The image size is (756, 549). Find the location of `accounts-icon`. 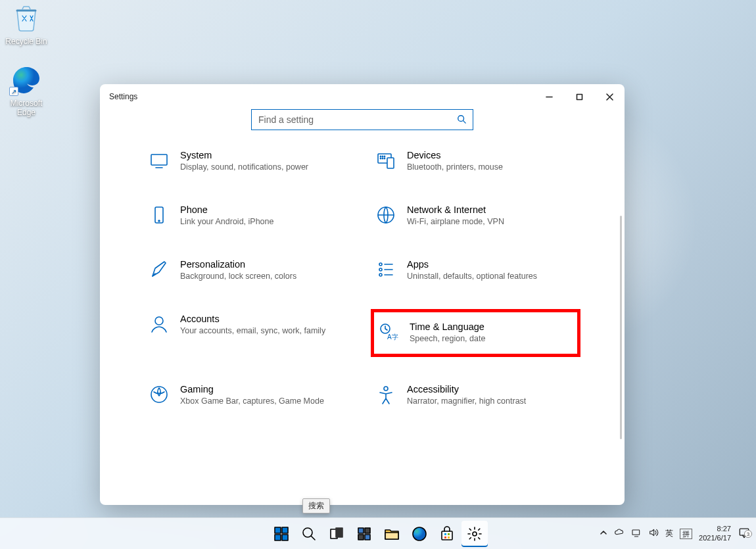

accounts-icon is located at coordinates (159, 324).